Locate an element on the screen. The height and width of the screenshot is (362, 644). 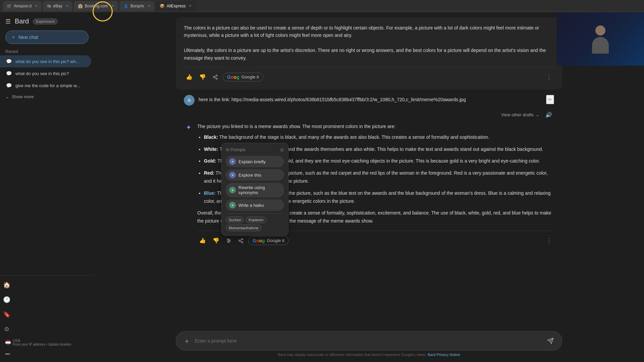
explain-briefly-button: ✦ Explain briefly is located at coordinates (255, 162).